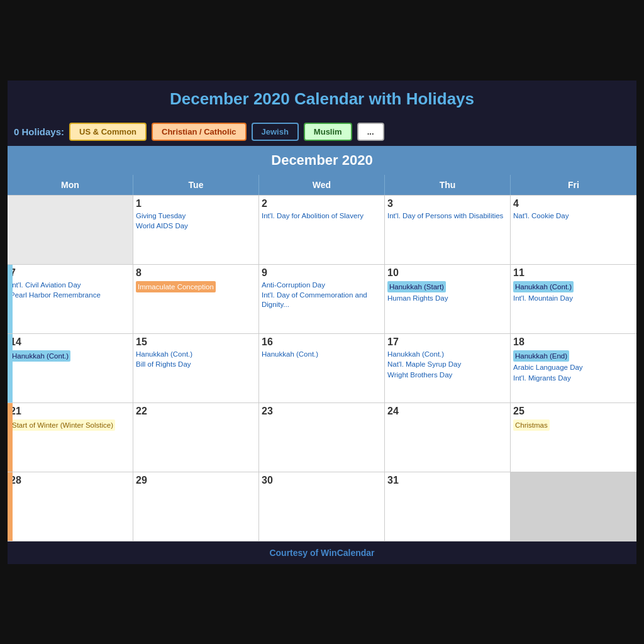 The height and width of the screenshot is (644, 644). What do you see at coordinates (322, 230) in the screenshot?
I see `cal-cell: 2Int'l. Day for Abolition of Slavery` at bounding box center [322, 230].